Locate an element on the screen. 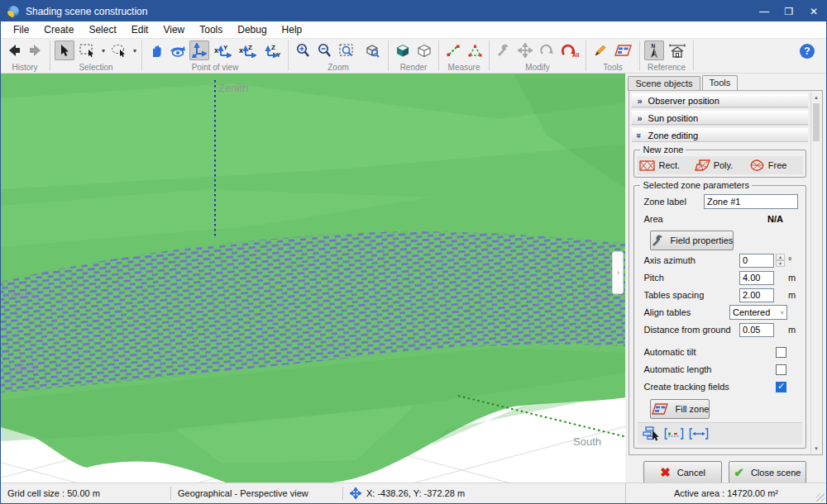  panel-tabs: Scene objects Tools is located at coordinates (726, 82).